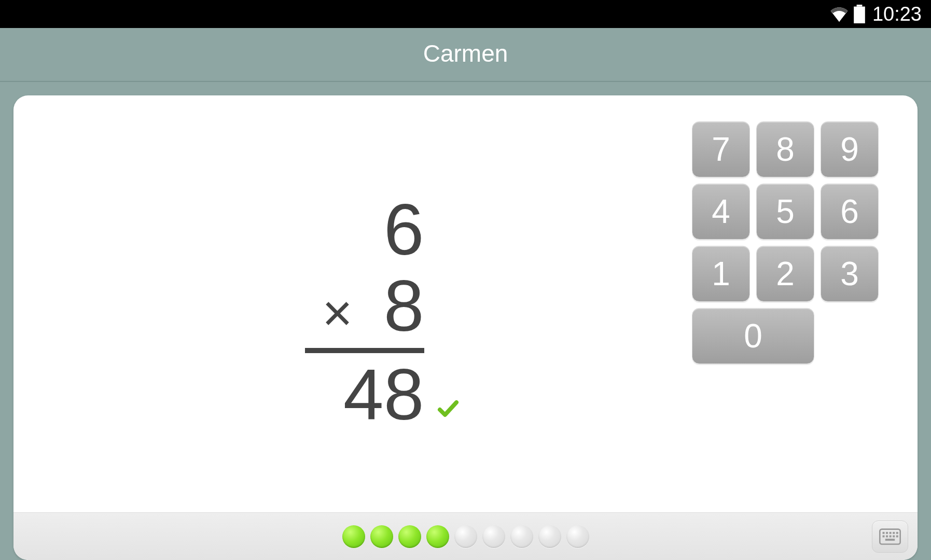  What do you see at coordinates (897, 15) in the screenshot?
I see `status-time: 10:23` at bounding box center [897, 15].